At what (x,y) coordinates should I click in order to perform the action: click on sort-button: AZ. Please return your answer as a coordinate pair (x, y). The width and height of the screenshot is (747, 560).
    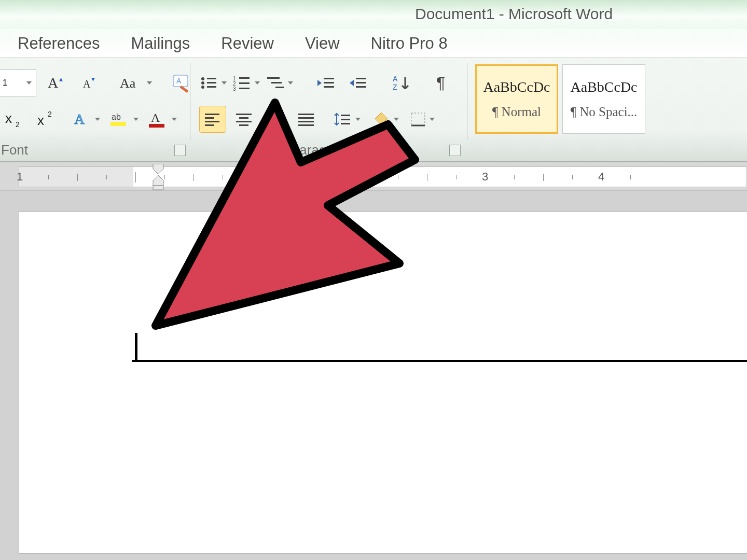
    Looking at the image, I should click on (402, 83).